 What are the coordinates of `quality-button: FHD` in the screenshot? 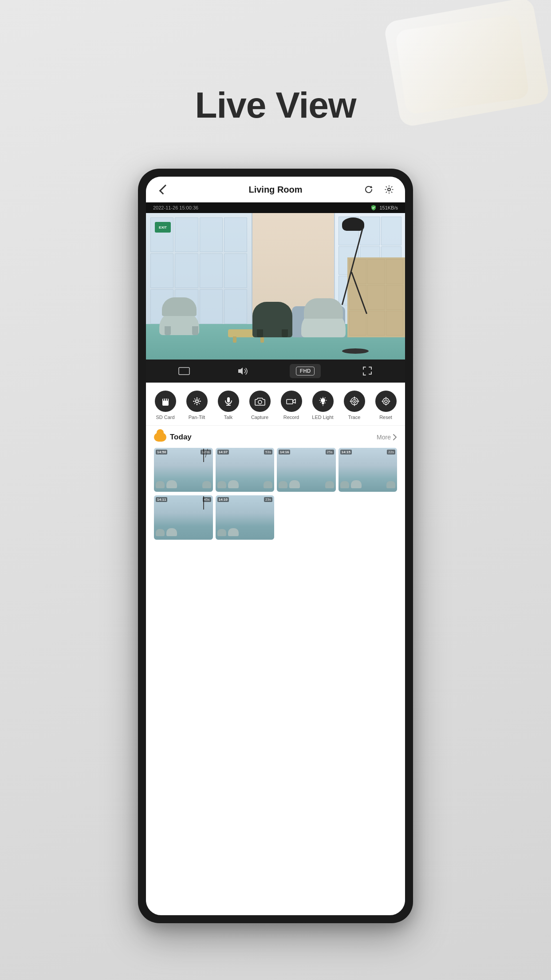 It's located at (305, 371).